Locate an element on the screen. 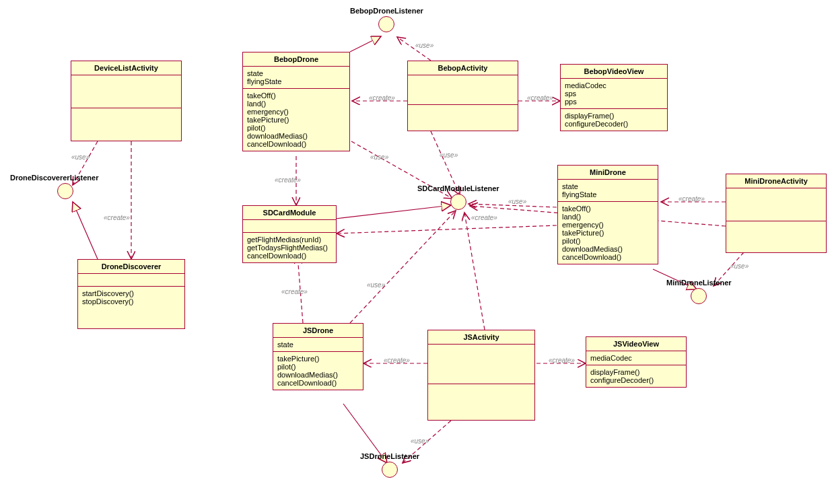 This screenshot has height=504, width=834. interface-label: DroneDiscovererListener is located at coordinates (54, 178).